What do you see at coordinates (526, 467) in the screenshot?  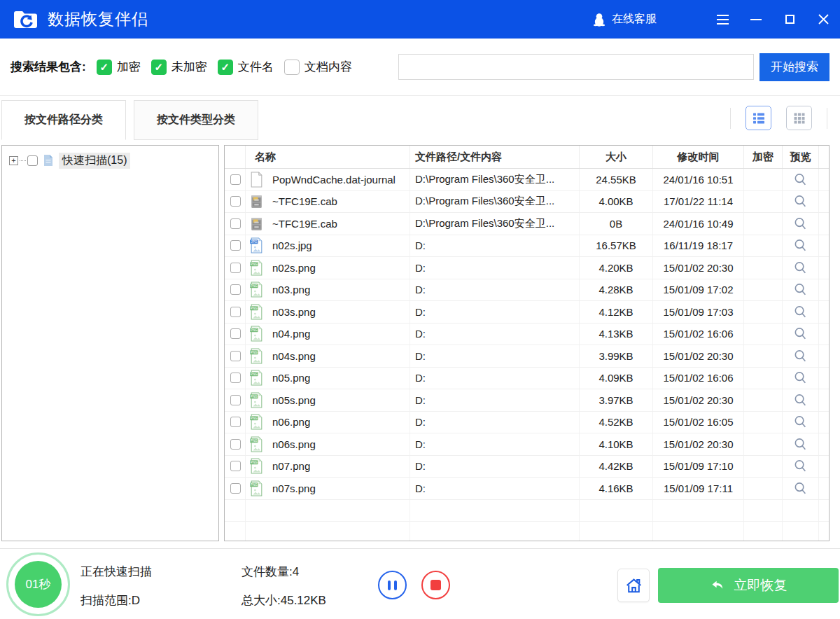 I see `table-row: PNGn07.pngD:4.42KB15/01/09 17:10` at bounding box center [526, 467].